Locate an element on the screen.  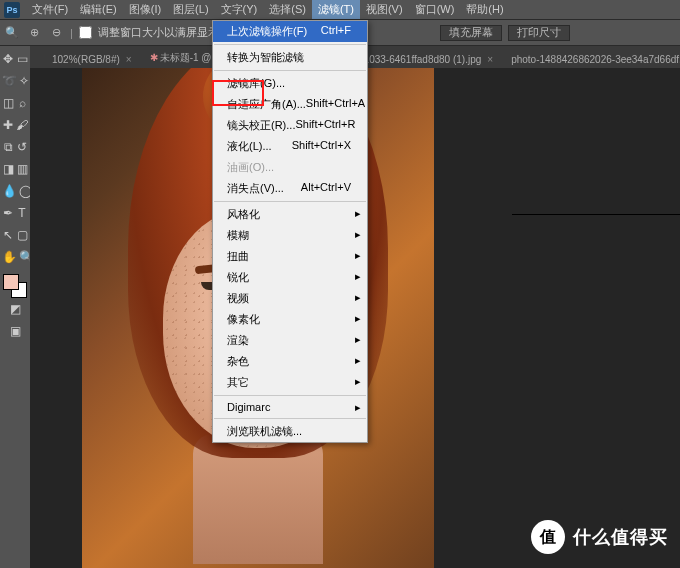
menu-sharpen: 锐化▸ is located at coordinates (290, 278).